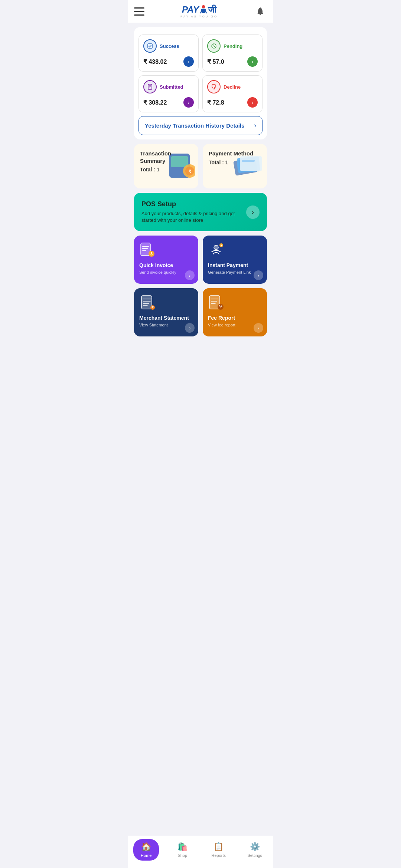 The height and width of the screenshot is (868, 401). What do you see at coordinates (166, 251) in the screenshot?
I see `quick-invoice-icon: $` at bounding box center [166, 251].